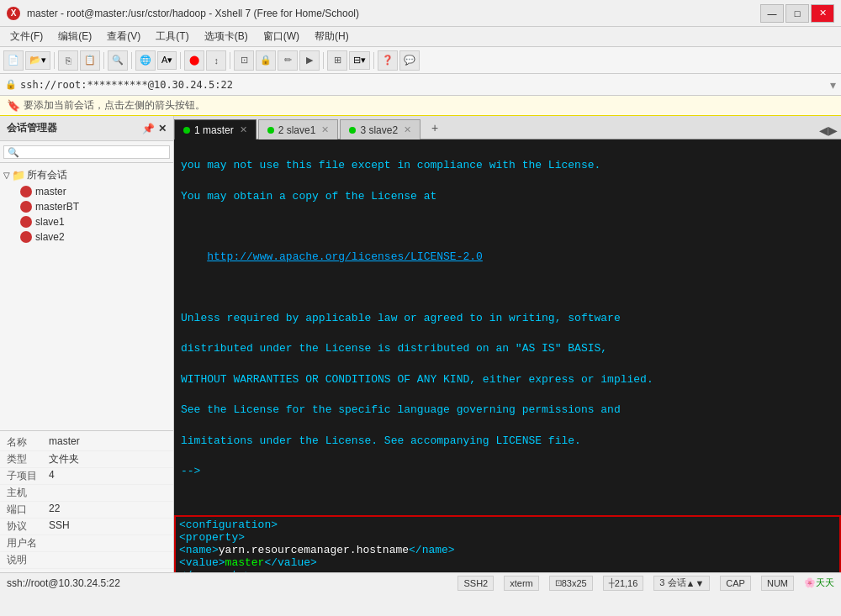 Image resolution: width=841 pixels, height=616 pixels. Describe the element at coordinates (87, 561) in the screenshot. I see `prop-description: 说明` at that location.